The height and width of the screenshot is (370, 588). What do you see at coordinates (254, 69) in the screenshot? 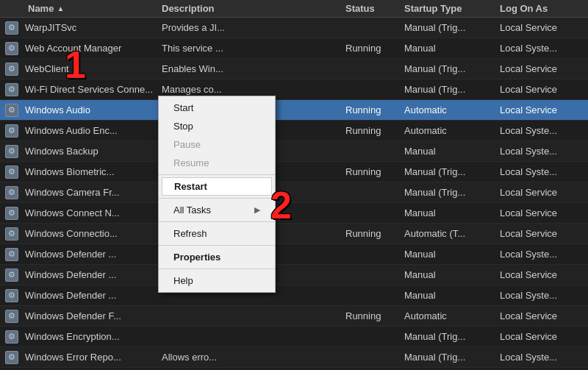
I see `row-description: Enables Win...` at bounding box center [254, 69].